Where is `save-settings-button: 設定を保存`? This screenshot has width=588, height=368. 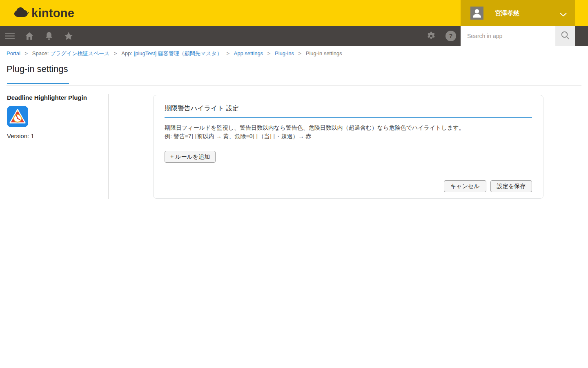
save-settings-button: 設定を保存 is located at coordinates (511, 186).